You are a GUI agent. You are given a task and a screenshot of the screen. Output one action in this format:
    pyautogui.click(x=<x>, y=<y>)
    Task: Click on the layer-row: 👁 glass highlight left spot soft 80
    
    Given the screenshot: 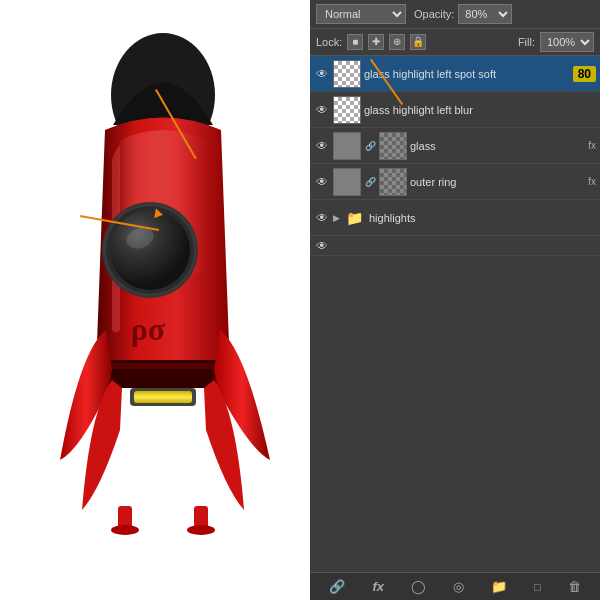 What is the action you would take?
    pyautogui.click(x=455, y=74)
    